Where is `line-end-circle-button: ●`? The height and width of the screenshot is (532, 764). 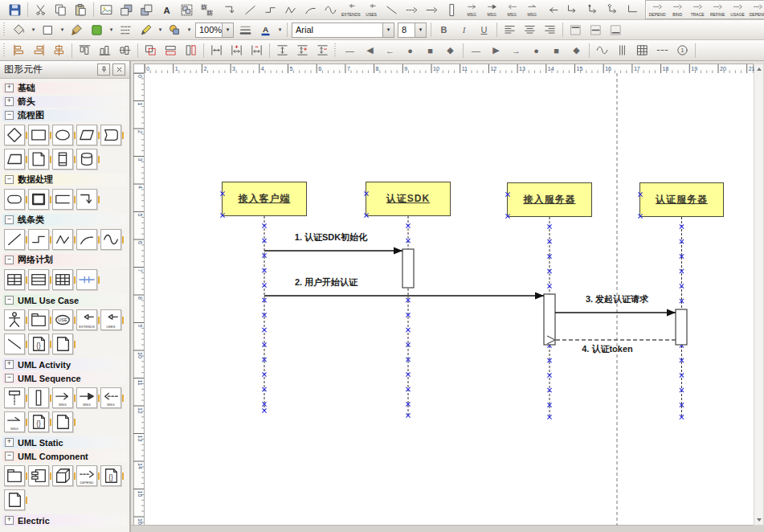
line-end-circle-button: ● is located at coordinates (537, 51).